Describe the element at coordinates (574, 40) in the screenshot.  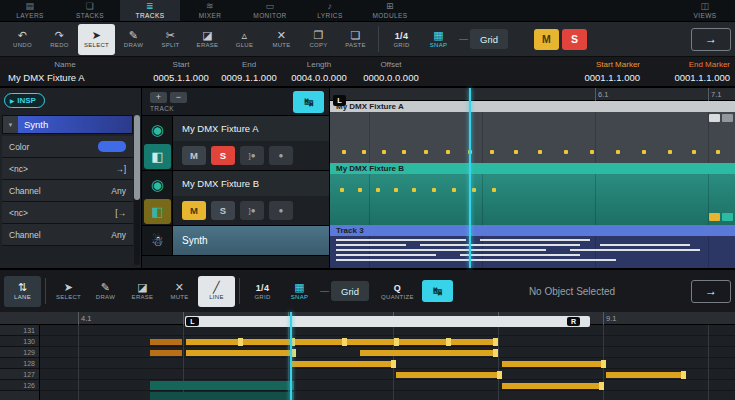
I see `master-solo-button: S` at that location.